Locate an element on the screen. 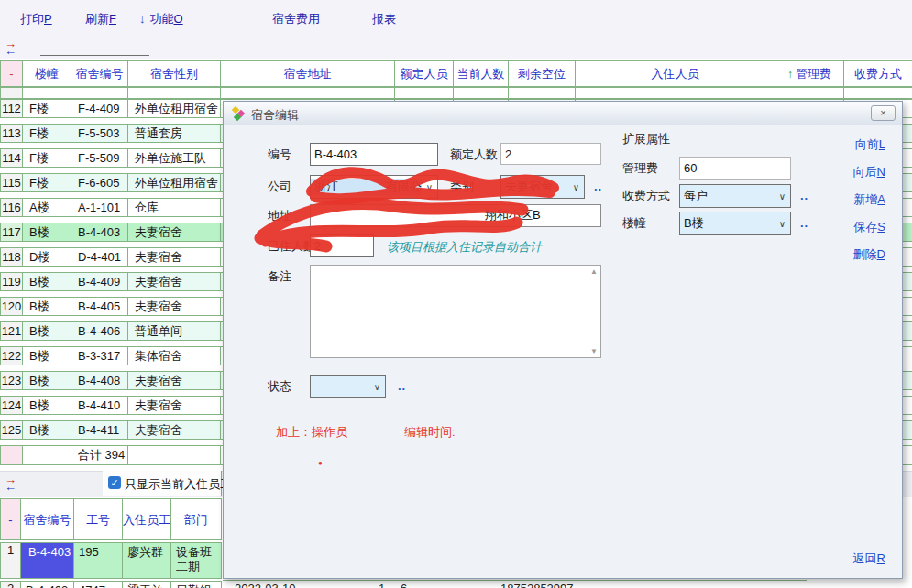 The width and height of the screenshot is (912, 588). cell-dorm-type: 外单位施工队 is located at coordinates (174, 158).